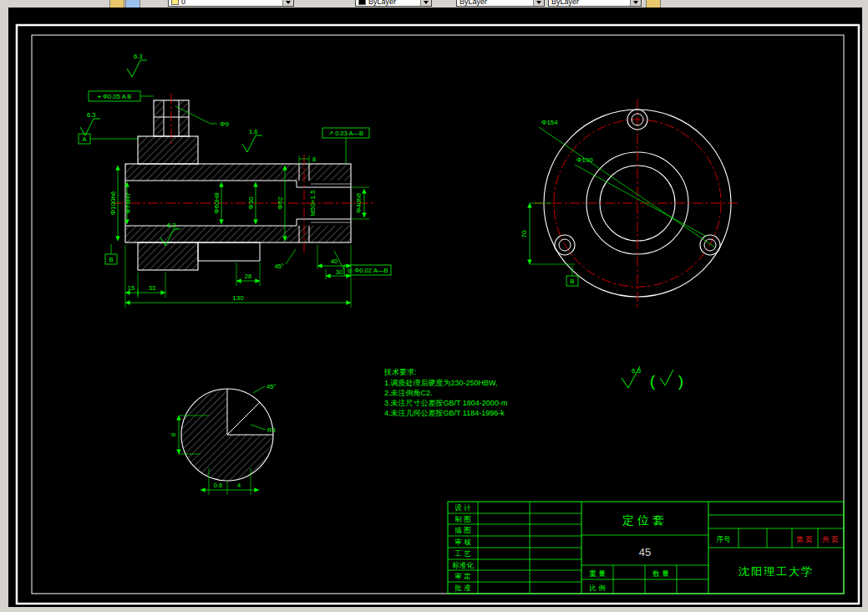 The width and height of the screenshot is (868, 612). Describe the element at coordinates (463, 507) in the screenshot. I see `title-row-label: 设 计` at that location.